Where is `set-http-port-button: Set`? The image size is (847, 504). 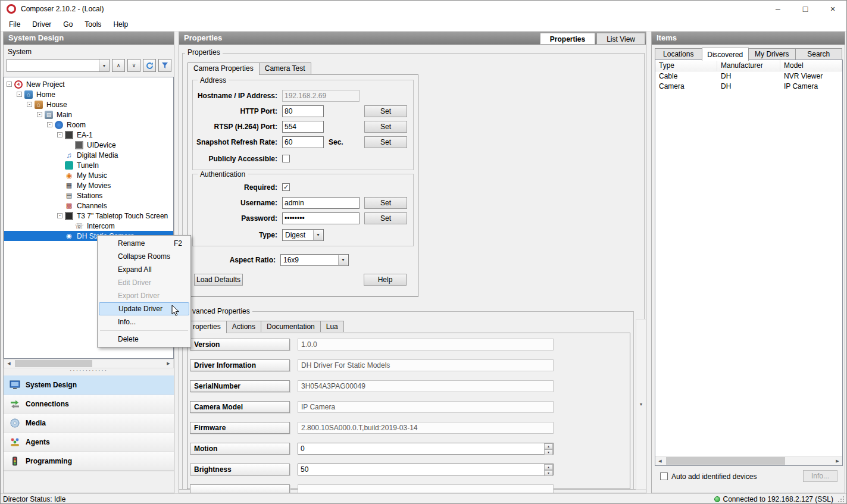 set-http-port-button: Set is located at coordinates (386, 111).